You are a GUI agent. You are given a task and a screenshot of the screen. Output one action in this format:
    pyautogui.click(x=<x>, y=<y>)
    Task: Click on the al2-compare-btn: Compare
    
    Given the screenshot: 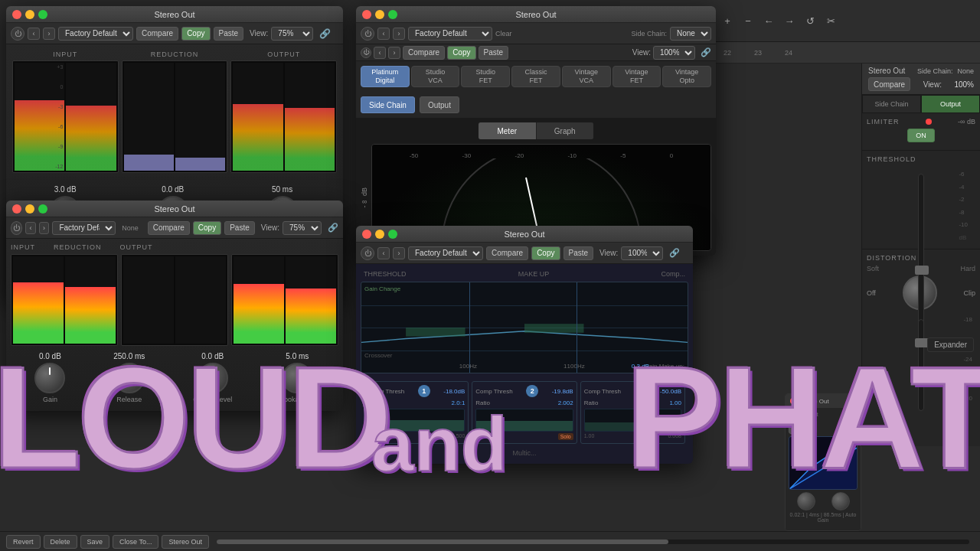 What is the action you would take?
    pyautogui.click(x=168, y=228)
    